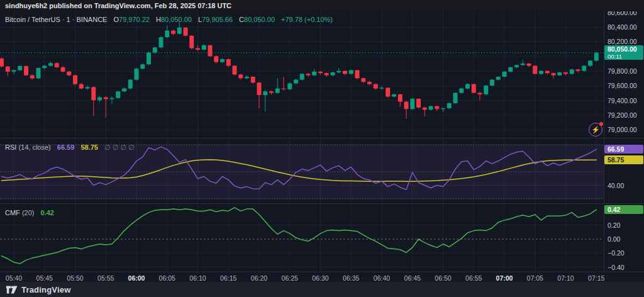  Describe the element at coordinates (596, 130) in the screenshot. I see `lightning-icon: ⚡` at that location.